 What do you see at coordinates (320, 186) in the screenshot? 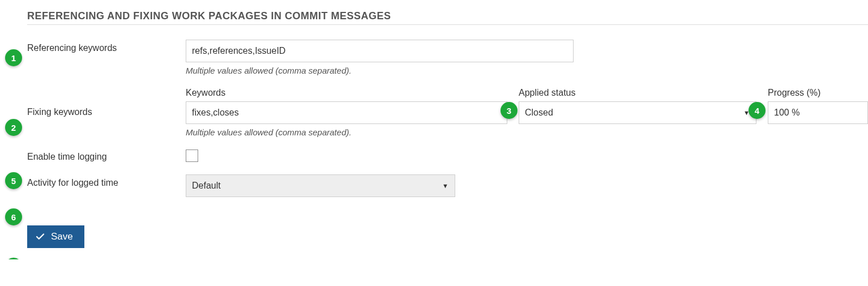
I see `activity-select: Default` at bounding box center [320, 186].